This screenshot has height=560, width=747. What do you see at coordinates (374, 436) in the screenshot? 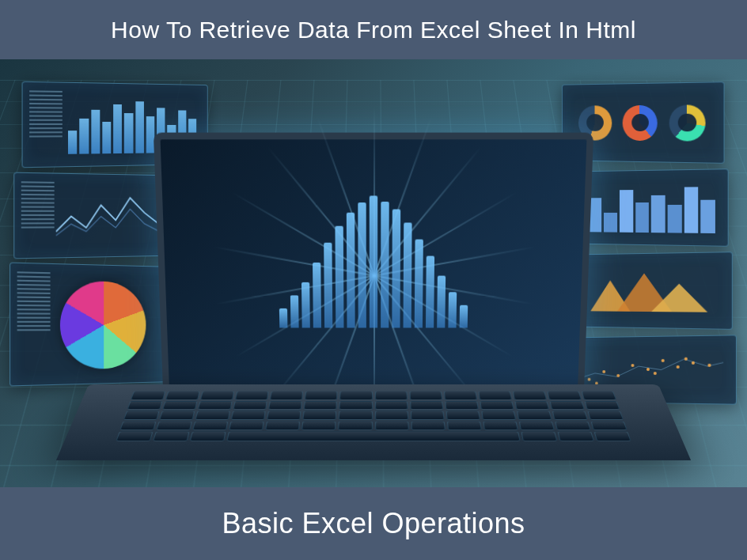
I see `laptop-illustration` at bounding box center [374, 436].